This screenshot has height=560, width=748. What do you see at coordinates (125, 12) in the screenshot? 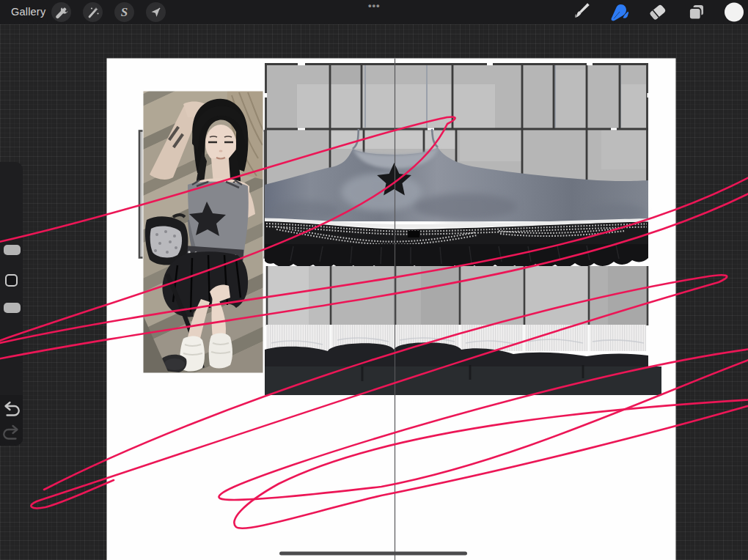
I see `svg-text: S` at bounding box center [125, 12].